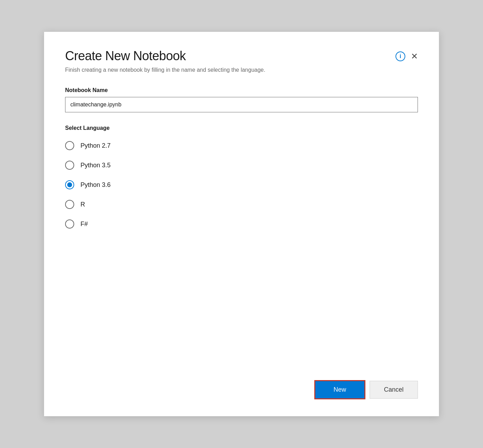 The image size is (483, 448). Describe the element at coordinates (83, 204) in the screenshot. I see `radio-label-r: R` at that location.